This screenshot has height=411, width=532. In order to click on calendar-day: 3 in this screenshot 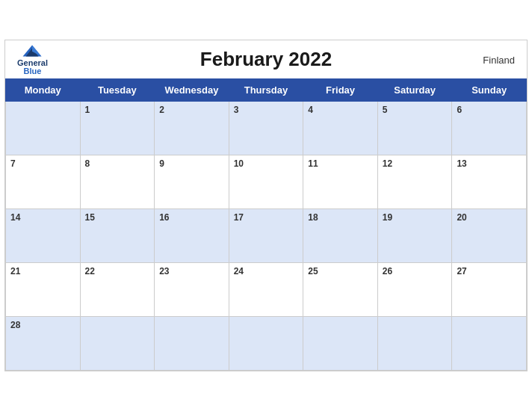, I will do `click(266, 129)`.